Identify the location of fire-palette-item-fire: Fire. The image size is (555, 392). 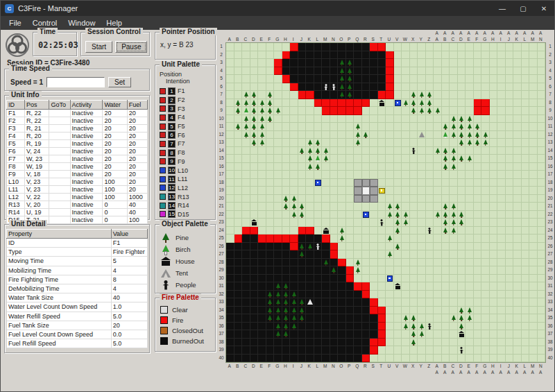
(186, 321).